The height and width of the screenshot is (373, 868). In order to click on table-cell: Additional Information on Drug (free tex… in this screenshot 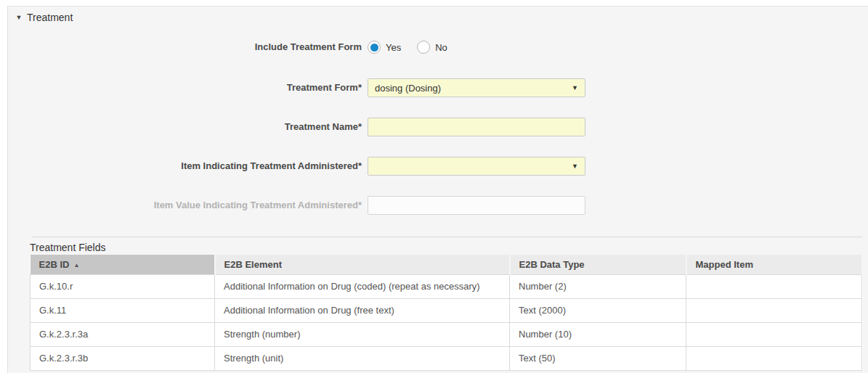, I will do `click(362, 311)`.